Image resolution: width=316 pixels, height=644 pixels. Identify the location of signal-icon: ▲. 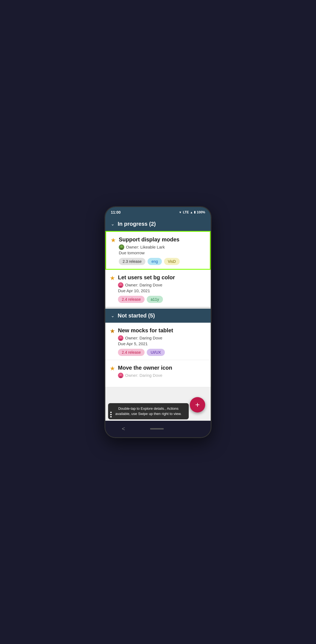
(191, 212).